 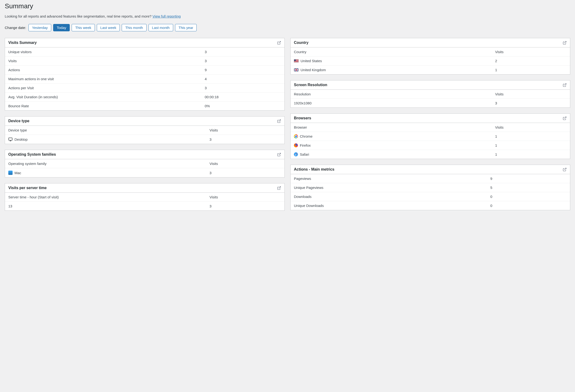 What do you see at coordinates (61, 28) in the screenshot?
I see `date-today-button: Today` at bounding box center [61, 28].